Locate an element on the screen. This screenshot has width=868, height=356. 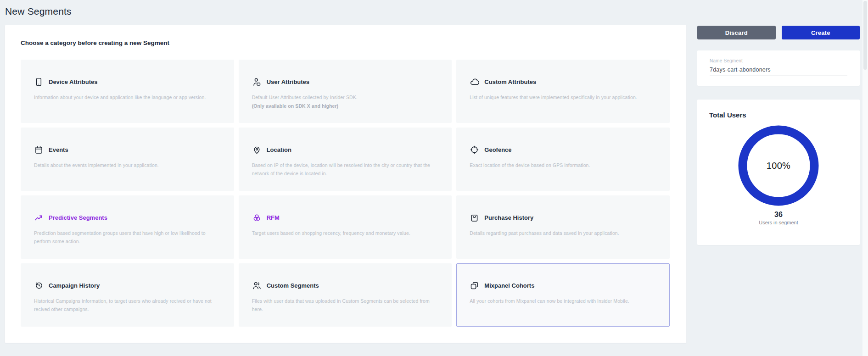
category-title: Events is located at coordinates (59, 150).